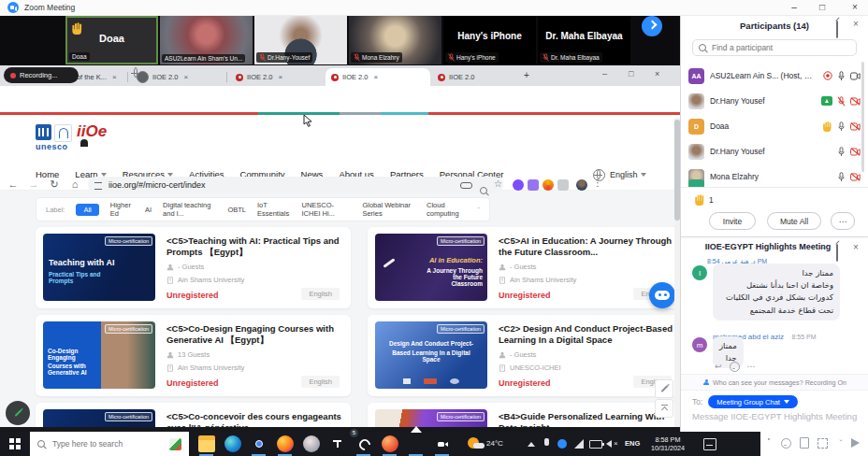 This screenshot has height=456, width=868. What do you see at coordinates (596, 445) in the screenshot?
I see `battery-icon` at bounding box center [596, 445].